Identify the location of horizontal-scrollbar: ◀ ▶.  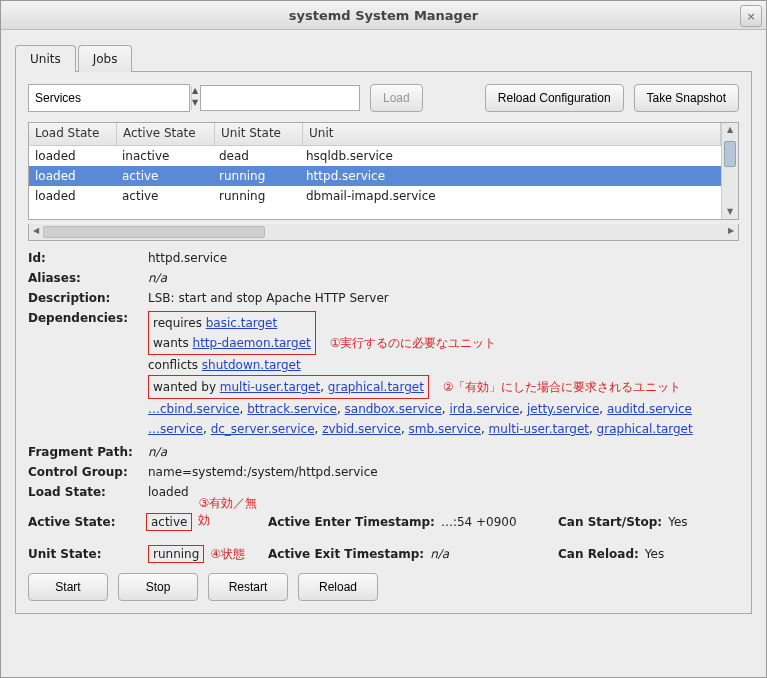
(384, 232).